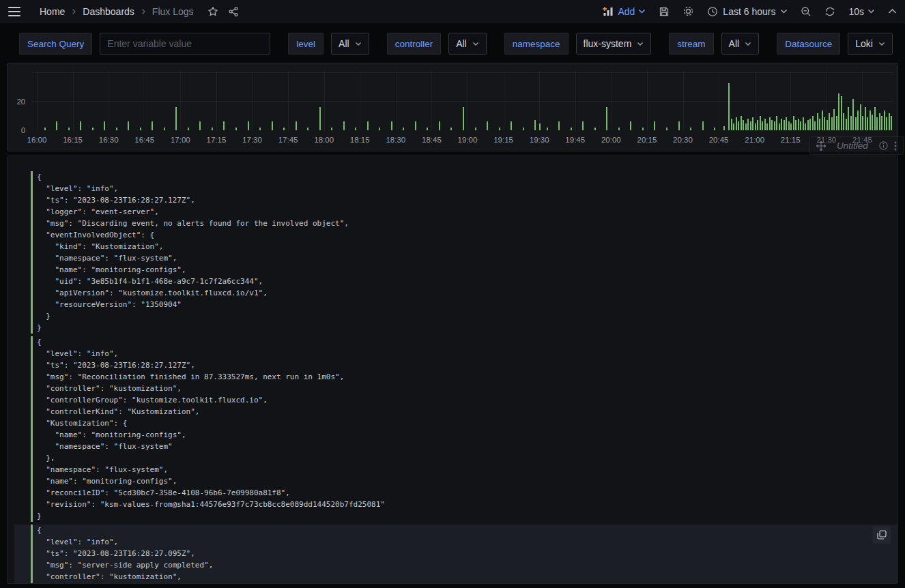 The height and width of the screenshot is (588, 905). What do you see at coordinates (52, 12) in the screenshot?
I see `breadcrumb-home: Home` at bounding box center [52, 12].